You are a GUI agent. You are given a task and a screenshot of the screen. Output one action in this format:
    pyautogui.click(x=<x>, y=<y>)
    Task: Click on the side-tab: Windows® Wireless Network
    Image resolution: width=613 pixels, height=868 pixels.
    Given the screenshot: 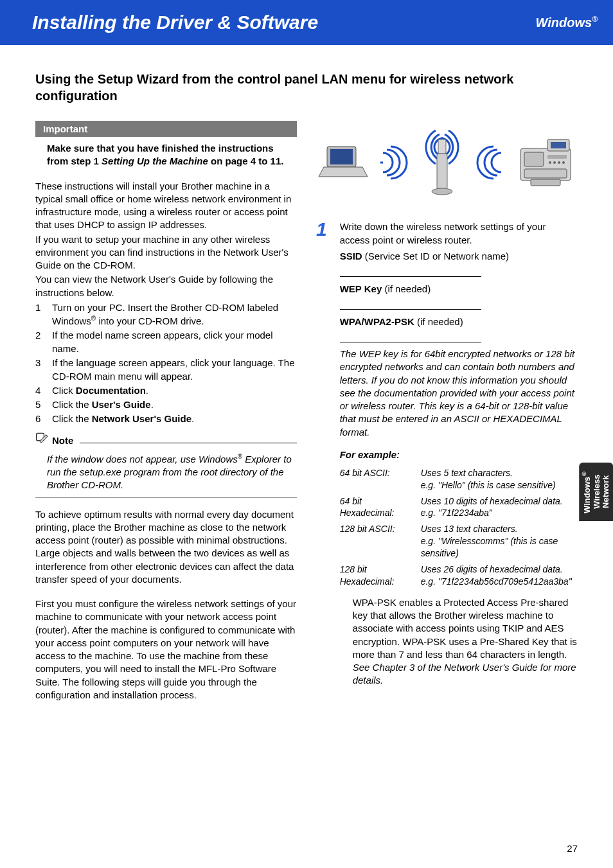 What is the action you would take?
    pyautogui.click(x=596, y=492)
    